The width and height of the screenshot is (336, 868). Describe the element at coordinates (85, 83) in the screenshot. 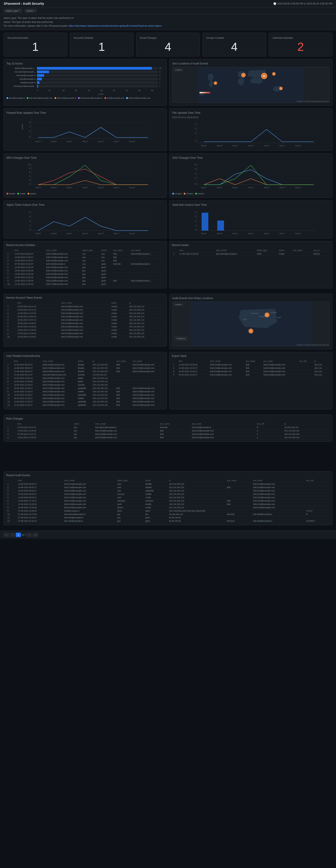

I see `bar-row: bob@example.io 2` at that location.